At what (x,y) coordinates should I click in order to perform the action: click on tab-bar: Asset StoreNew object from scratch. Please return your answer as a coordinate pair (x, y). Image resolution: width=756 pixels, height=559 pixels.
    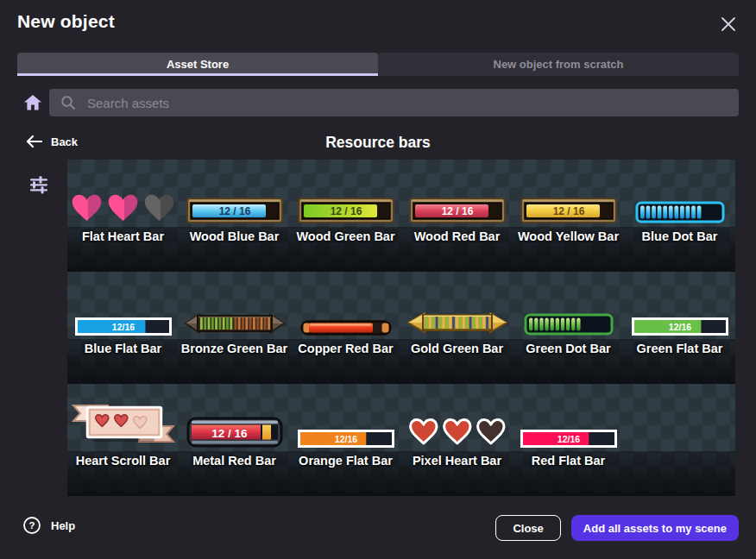
    Looking at the image, I should click on (378, 64).